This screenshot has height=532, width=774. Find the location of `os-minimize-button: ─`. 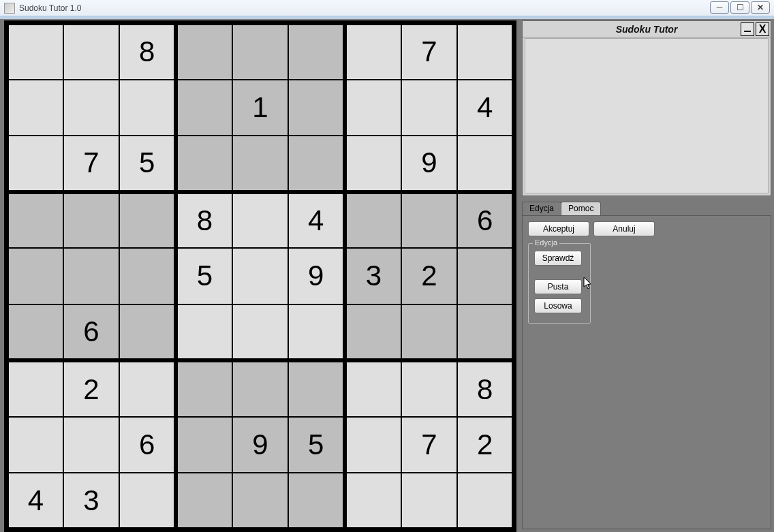

os-minimize-button: ─ is located at coordinates (719, 7).